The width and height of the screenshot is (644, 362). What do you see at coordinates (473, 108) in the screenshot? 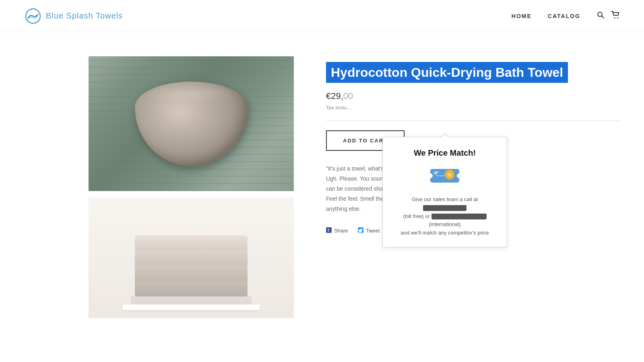
I see `tax-note: Tax inclu...` at bounding box center [473, 108].